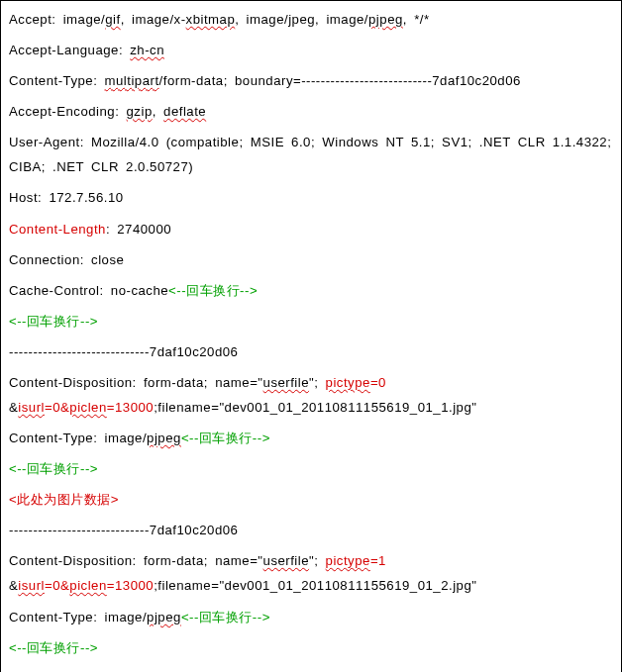 This screenshot has height=672, width=622. I want to click on text-segment: Accept: image/, so click(57, 20).